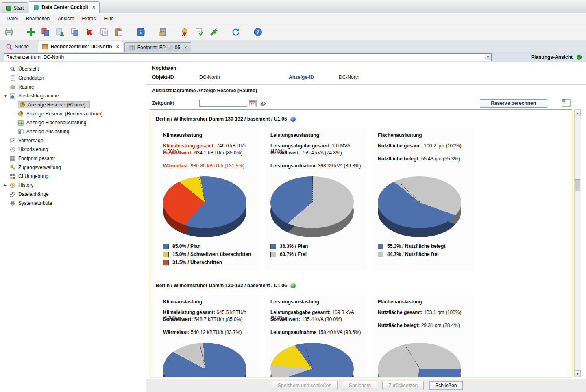  What do you see at coordinates (89, 32) in the screenshot?
I see `delete-icon` at bounding box center [89, 32].